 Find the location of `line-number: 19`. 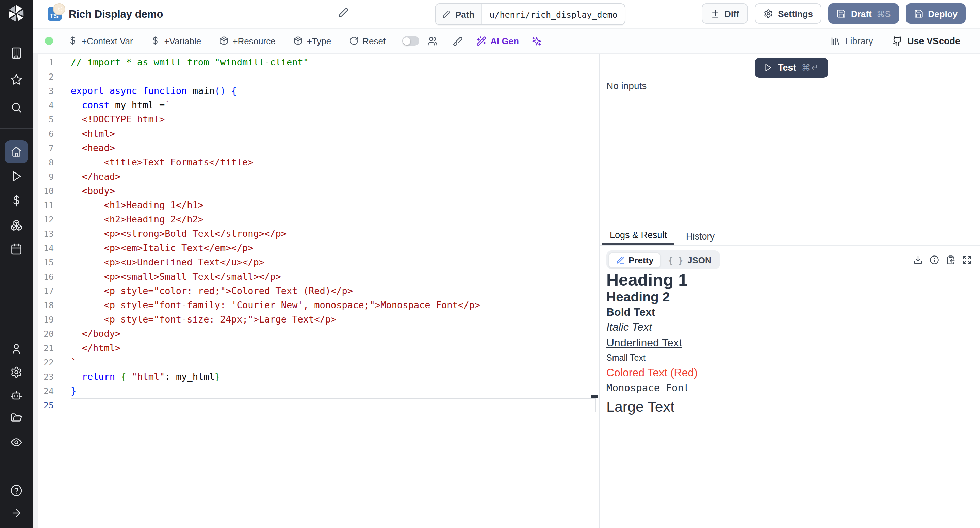

line-number: 19 is located at coordinates (43, 319).